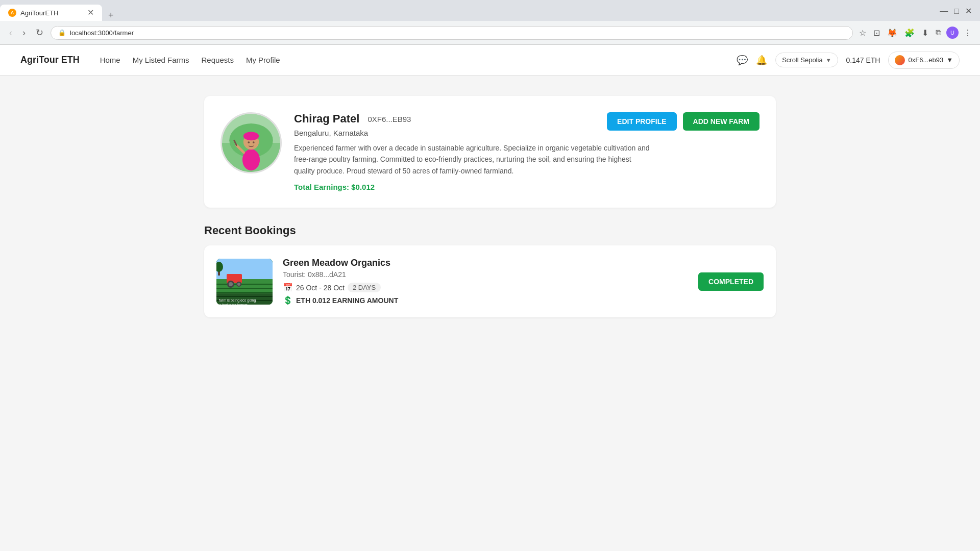  I want to click on nav-link-home: Home, so click(110, 60).